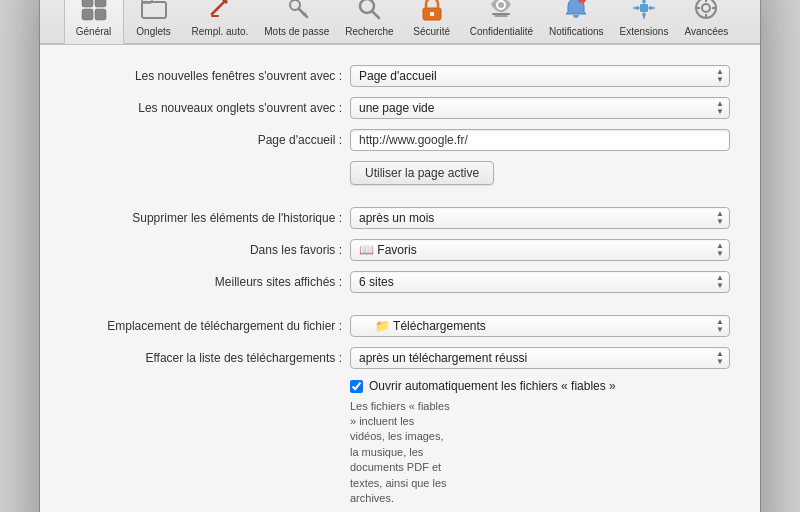 Image resolution: width=800 pixels, height=512 pixels. I want to click on history-select-wrapper: après un mois après une semaine manuelle…, so click(540, 218).